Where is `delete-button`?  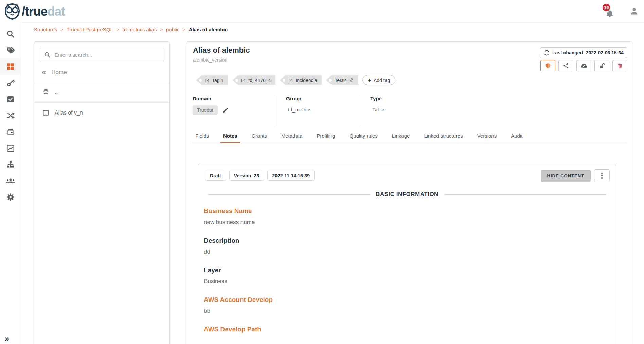
delete-button is located at coordinates (620, 66).